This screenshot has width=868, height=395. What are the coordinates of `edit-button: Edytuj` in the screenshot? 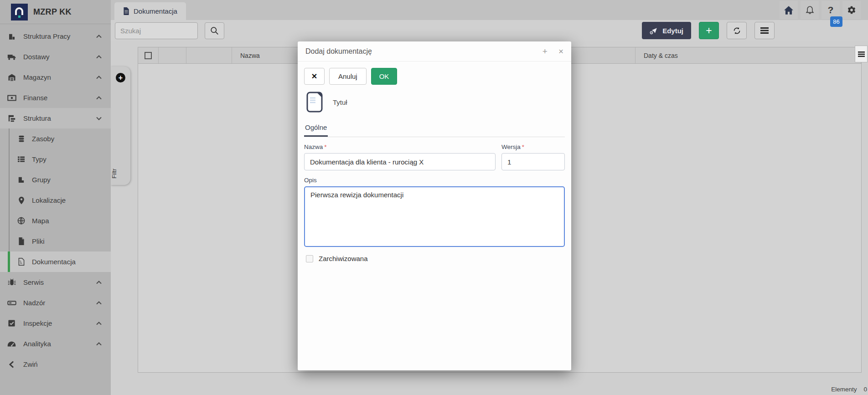 It's located at (666, 31).